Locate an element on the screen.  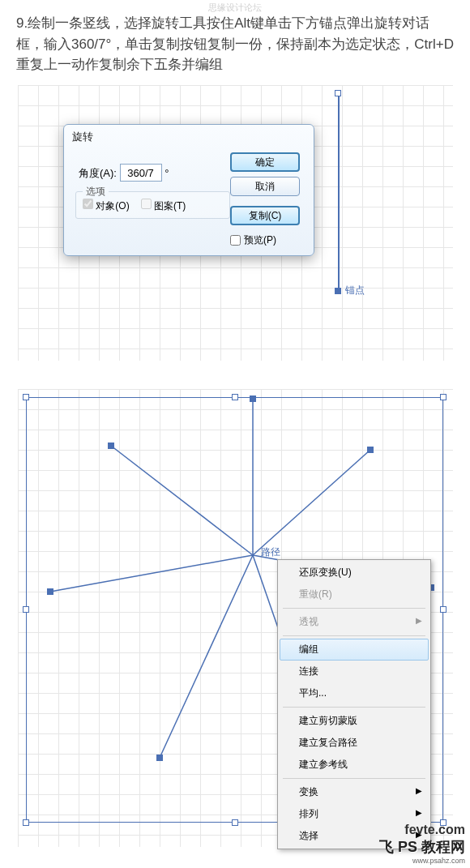
path-handle-top is located at coordinates (338, 93).